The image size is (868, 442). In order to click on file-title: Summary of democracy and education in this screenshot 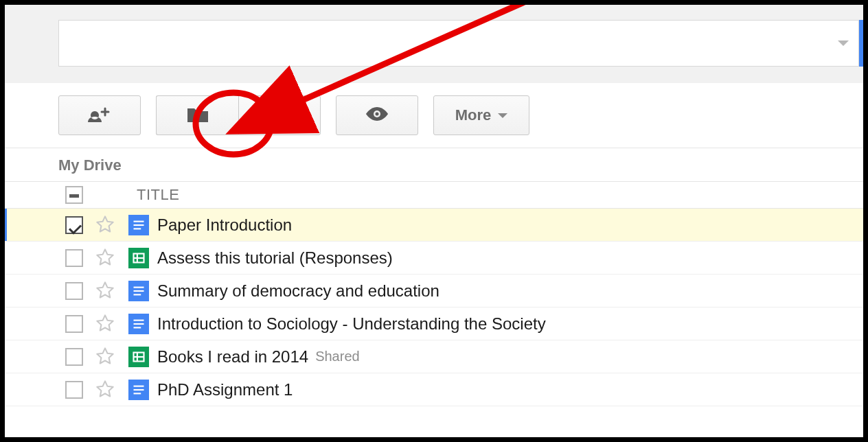, I will do `click(298, 291)`.